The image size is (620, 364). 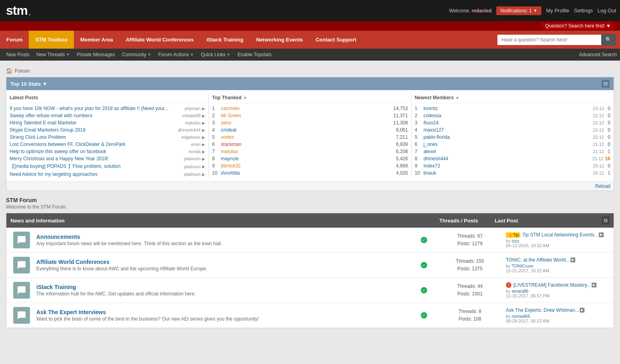 What do you see at coordinates (279, 40) in the screenshot?
I see `nav-networking: Networking Events` at bounding box center [279, 40].